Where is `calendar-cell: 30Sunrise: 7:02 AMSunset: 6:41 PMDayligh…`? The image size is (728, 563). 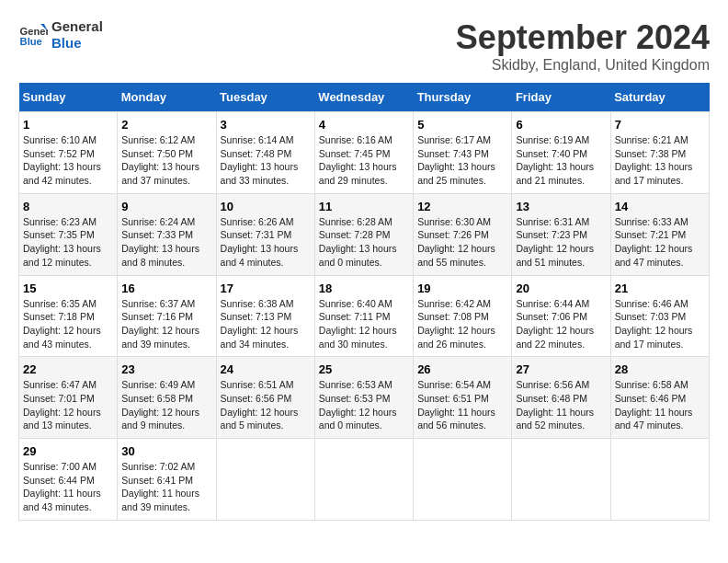
calendar-cell: 30Sunrise: 7:02 AMSunset: 6:41 PMDayligh… is located at coordinates (167, 480).